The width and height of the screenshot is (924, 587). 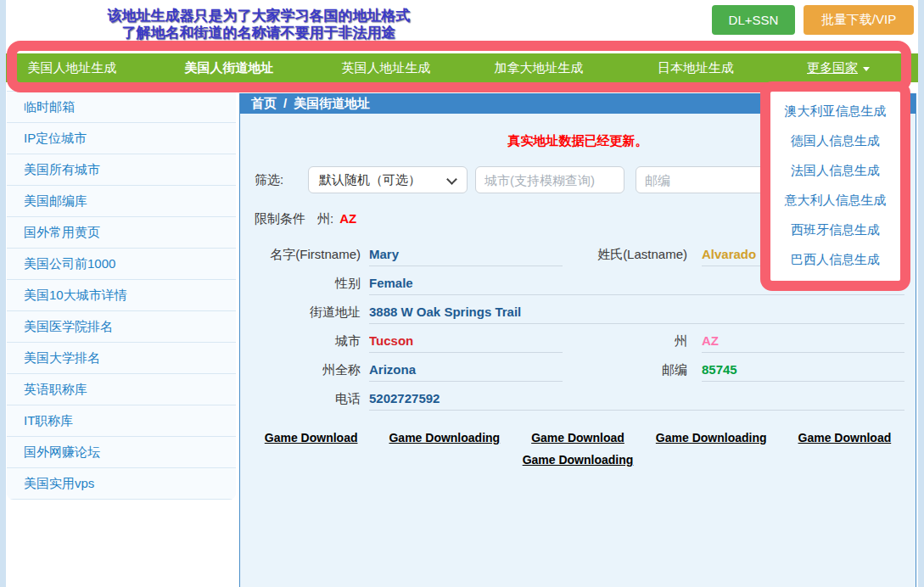 I want to click on phone-value: 5202727592, so click(x=636, y=400).